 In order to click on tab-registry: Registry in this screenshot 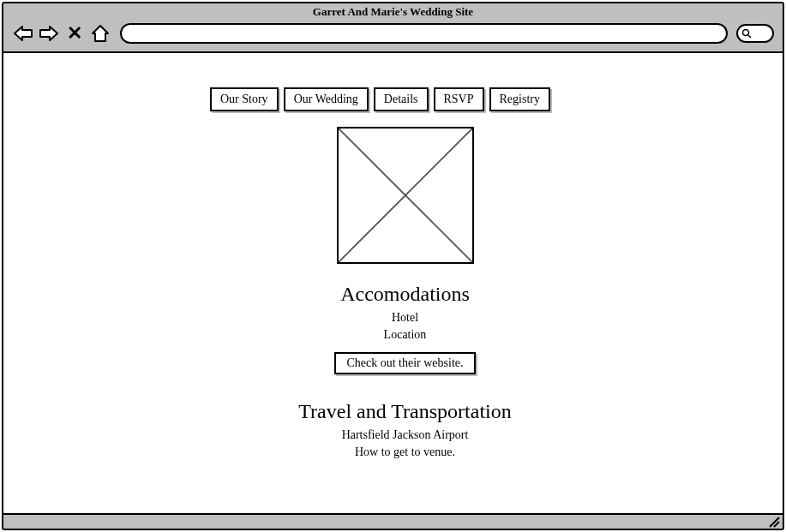, I will do `click(519, 99)`.